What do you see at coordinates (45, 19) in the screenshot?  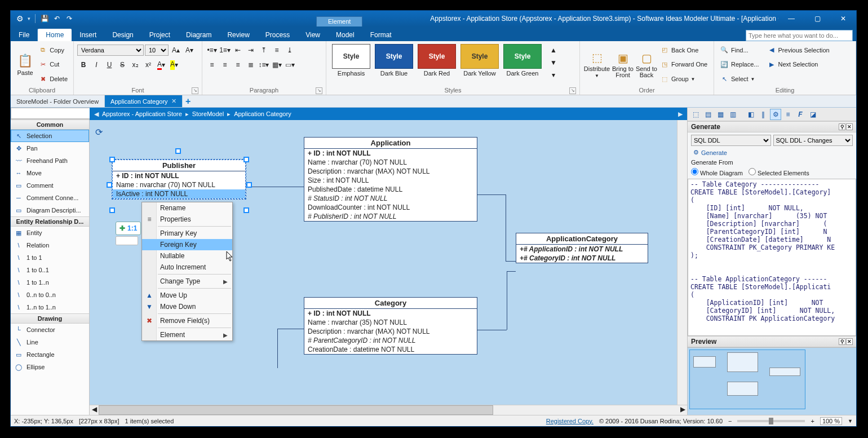 I see `save-icon: 💾` at bounding box center [45, 19].